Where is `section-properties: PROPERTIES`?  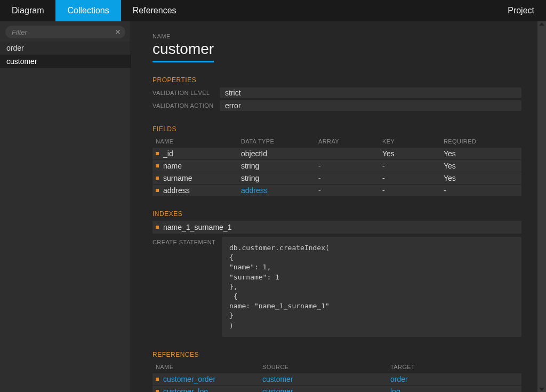
section-properties: PROPERTIES is located at coordinates (337, 80).